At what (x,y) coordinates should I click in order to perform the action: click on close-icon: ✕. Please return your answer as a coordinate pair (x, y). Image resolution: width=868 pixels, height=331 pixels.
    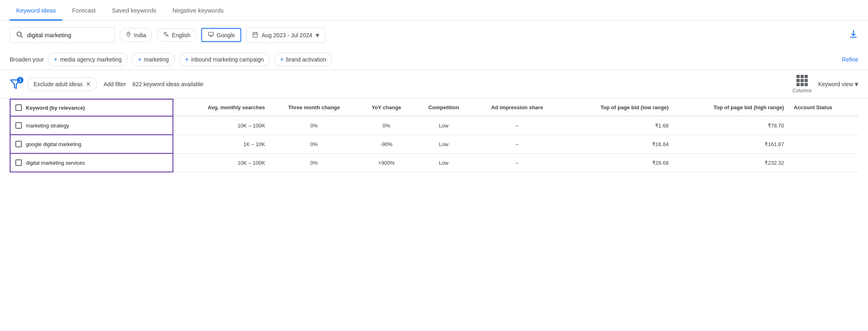
    Looking at the image, I should click on (88, 84).